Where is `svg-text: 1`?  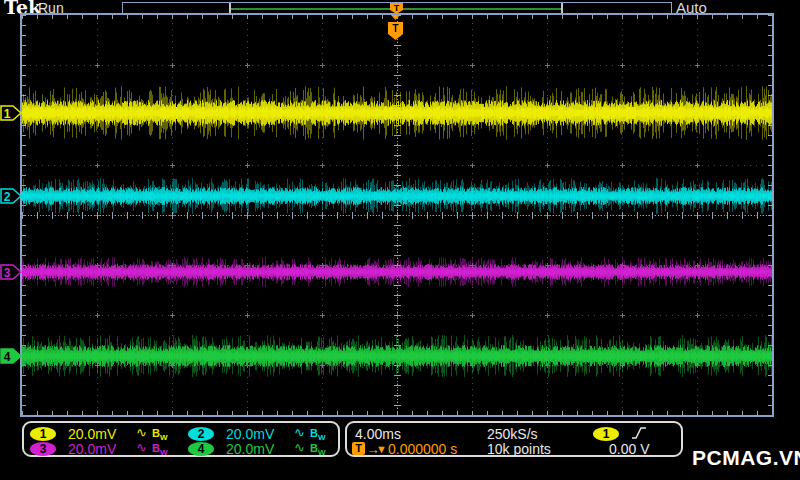
svg-text: 1 is located at coordinates (8, 114).